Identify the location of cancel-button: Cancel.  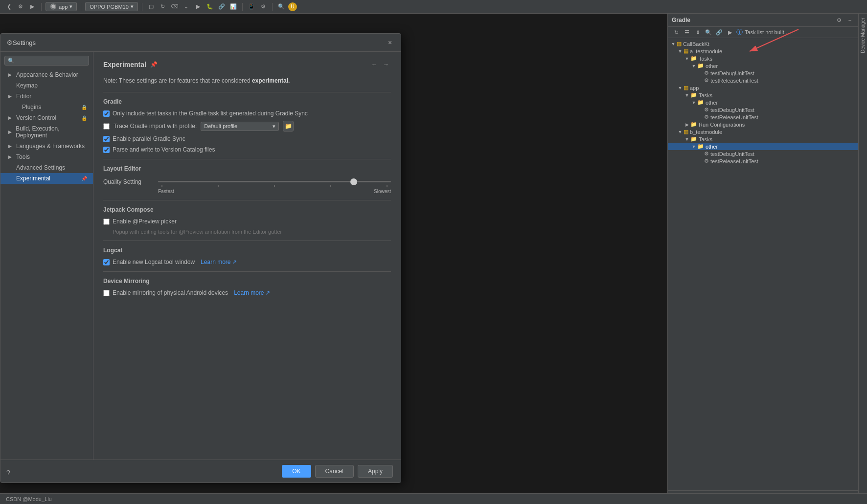
(335, 471).